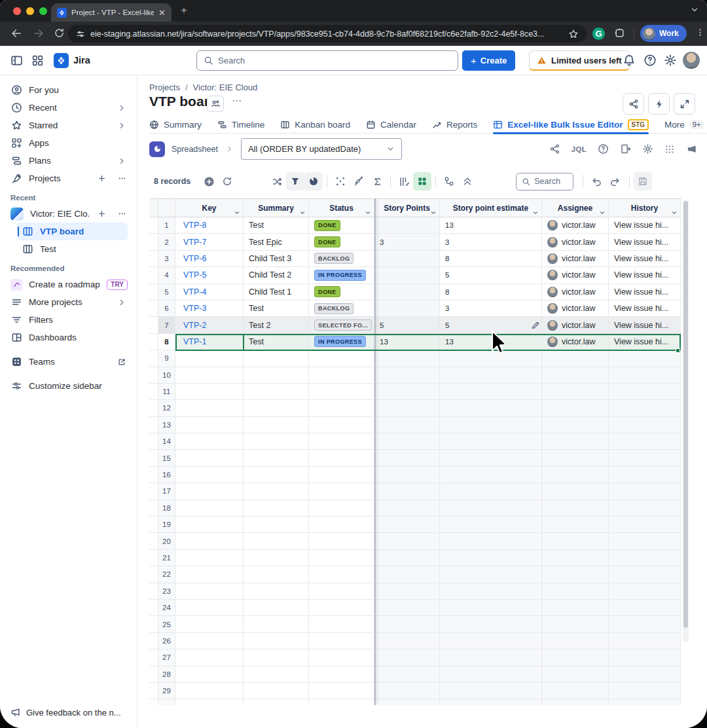 This screenshot has width=707, height=728. What do you see at coordinates (276, 342) in the screenshot?
I see `cell-summary: Test` at bounding box center [276, 342].